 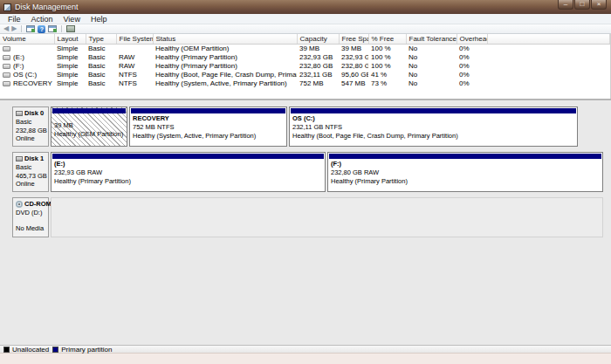 What do you see at coordinates (42, 30) in the screenshot?
I see `help-icon: ?` at bounding box center [42, 30].